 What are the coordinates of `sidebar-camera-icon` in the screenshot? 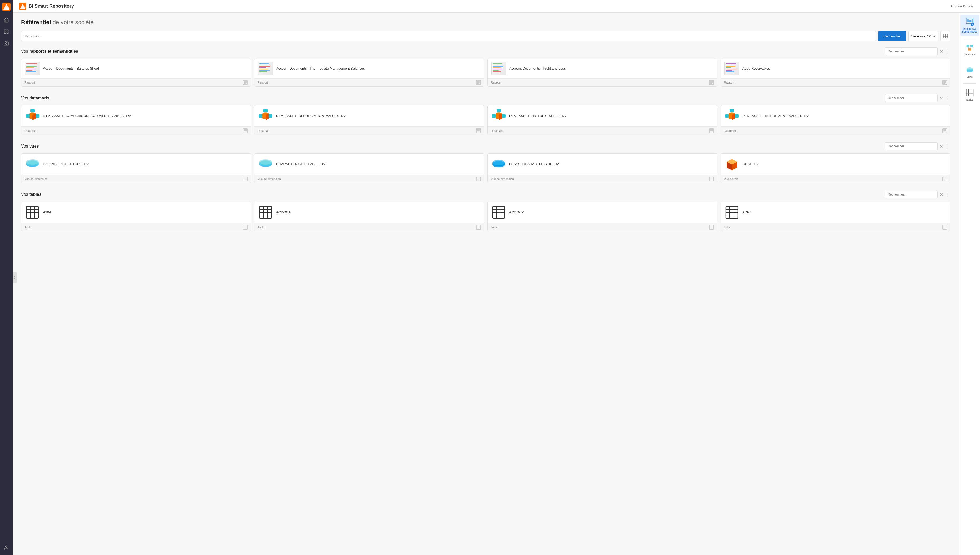 It's located at (6, 43).